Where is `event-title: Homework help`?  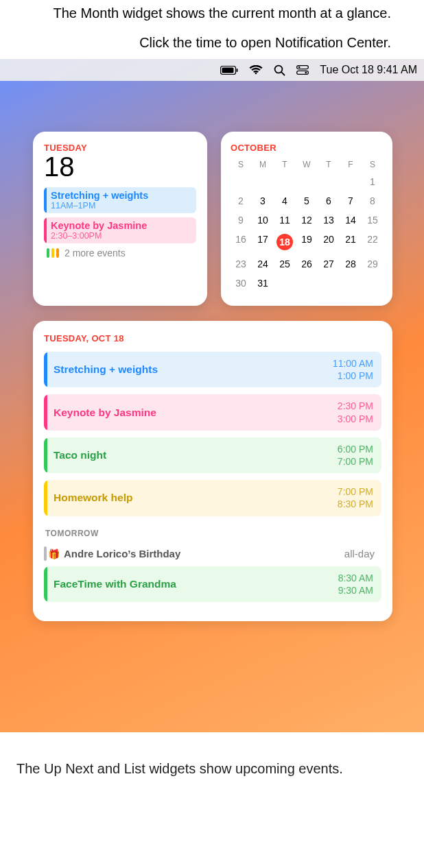
event-title: Homework help is located at coordinates (93, 498).